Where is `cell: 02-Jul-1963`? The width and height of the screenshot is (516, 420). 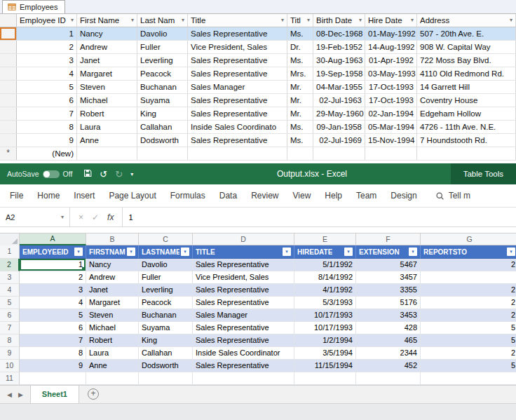 cell: 02-Jul-1963 is located at coordinates (339, 100).